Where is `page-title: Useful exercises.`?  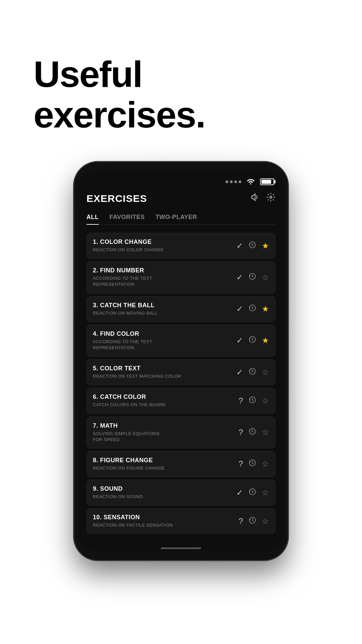
page-title: Useful exercises. is located at coordinates (181, 94).